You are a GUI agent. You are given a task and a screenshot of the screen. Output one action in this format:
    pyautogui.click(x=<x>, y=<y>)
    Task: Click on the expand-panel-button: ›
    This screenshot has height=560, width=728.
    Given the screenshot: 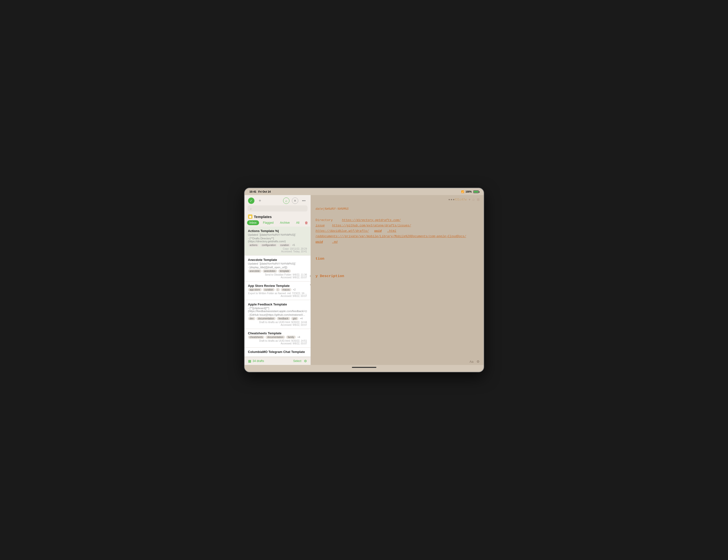 What is the action you would take?
    pyautogui.click(x=310, y=284)
    